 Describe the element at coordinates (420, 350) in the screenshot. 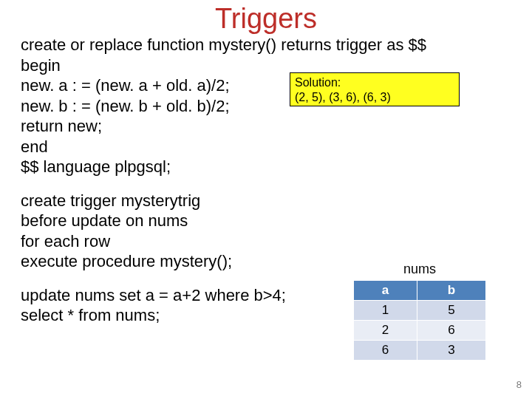

I see `table-row: 6 3` at that location.